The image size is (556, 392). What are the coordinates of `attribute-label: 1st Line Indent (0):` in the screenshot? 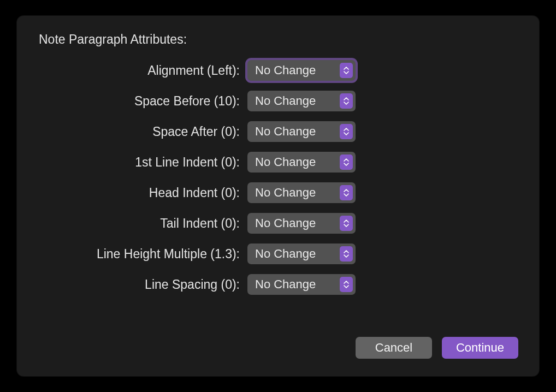 It's located at (138, 163).